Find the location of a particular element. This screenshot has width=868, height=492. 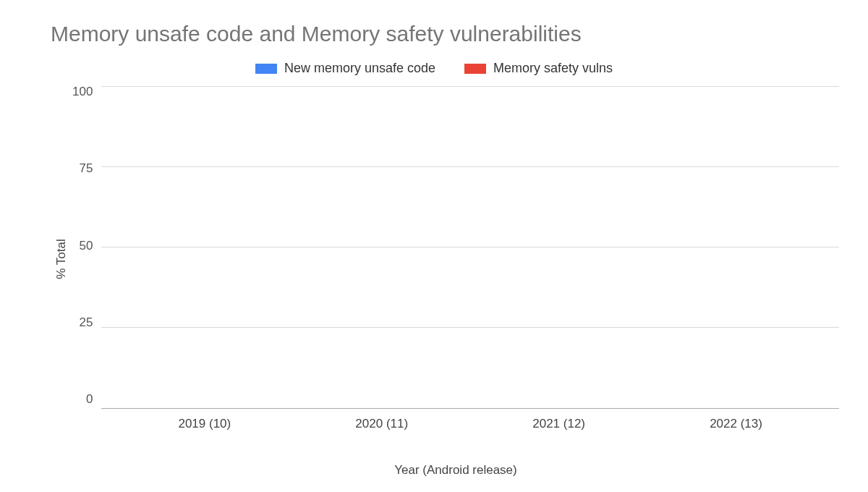

y-tick: 0 is located at coordinates (82, 399).